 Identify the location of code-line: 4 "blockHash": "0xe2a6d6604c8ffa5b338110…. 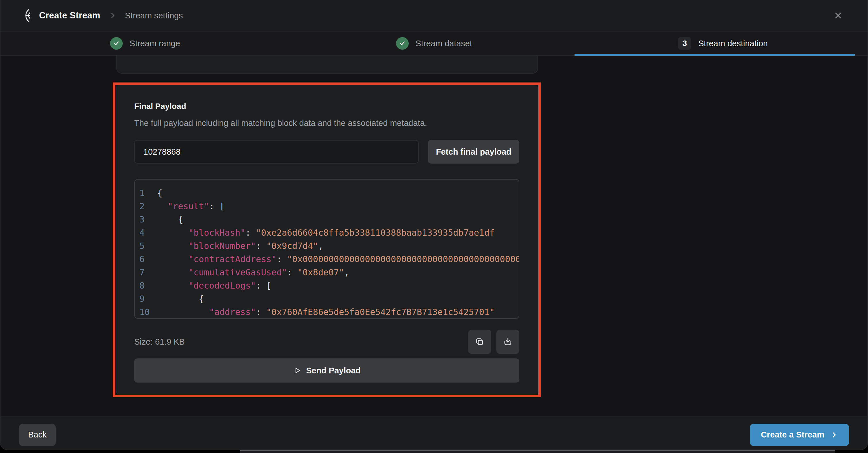
(327, 233).